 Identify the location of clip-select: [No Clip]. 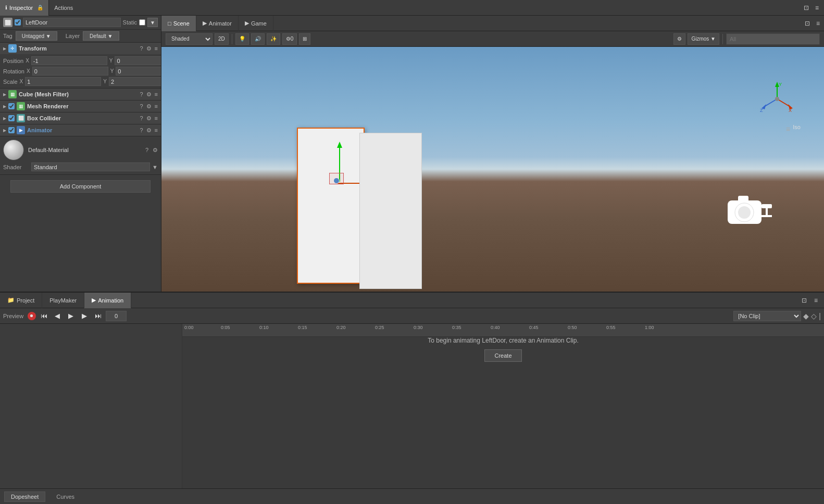
(767, 316).